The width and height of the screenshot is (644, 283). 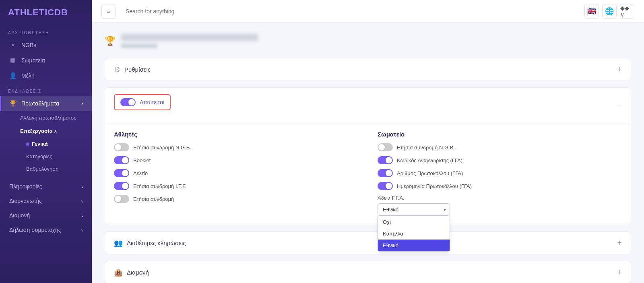 What do you see at coordinates (500, 198) in the screenshot?
I see `license-label: Άδεια Γ.Γ.Α.` at bounding box center [500, 198].